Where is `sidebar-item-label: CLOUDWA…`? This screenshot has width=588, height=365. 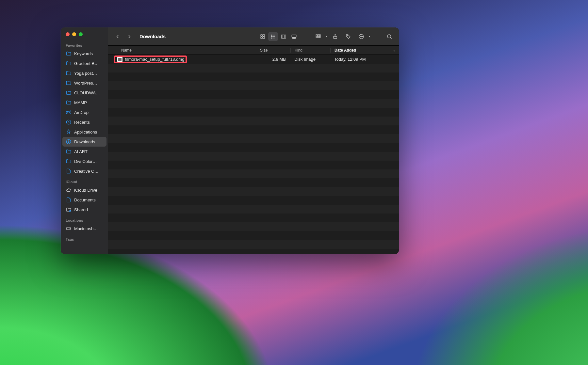 sidebar-item-label: CLOUDWA… is located at coordinates (89, 93).